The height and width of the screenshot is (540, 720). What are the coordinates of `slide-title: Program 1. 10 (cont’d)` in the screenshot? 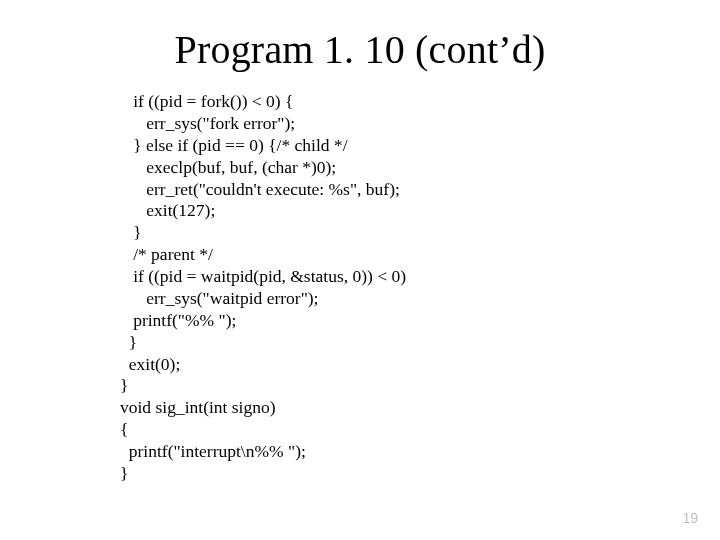 It's located at (360, 50).